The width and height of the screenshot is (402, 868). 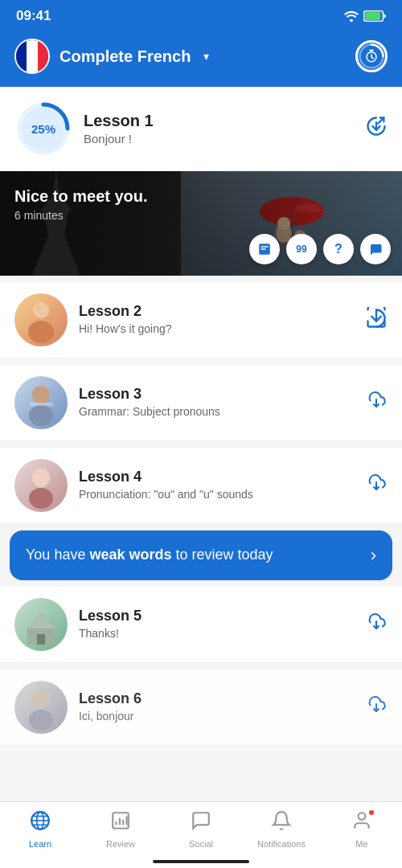 I want to click on banner-icon-vocab-count: 99, so click(x=302, y=249).